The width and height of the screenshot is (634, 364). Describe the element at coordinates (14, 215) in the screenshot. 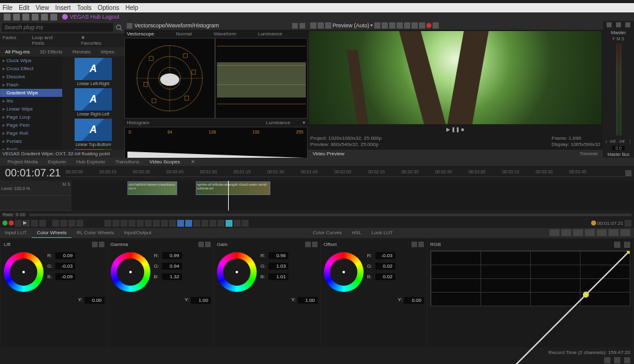

I see `rate-label: Rate: 0.00` at that location.